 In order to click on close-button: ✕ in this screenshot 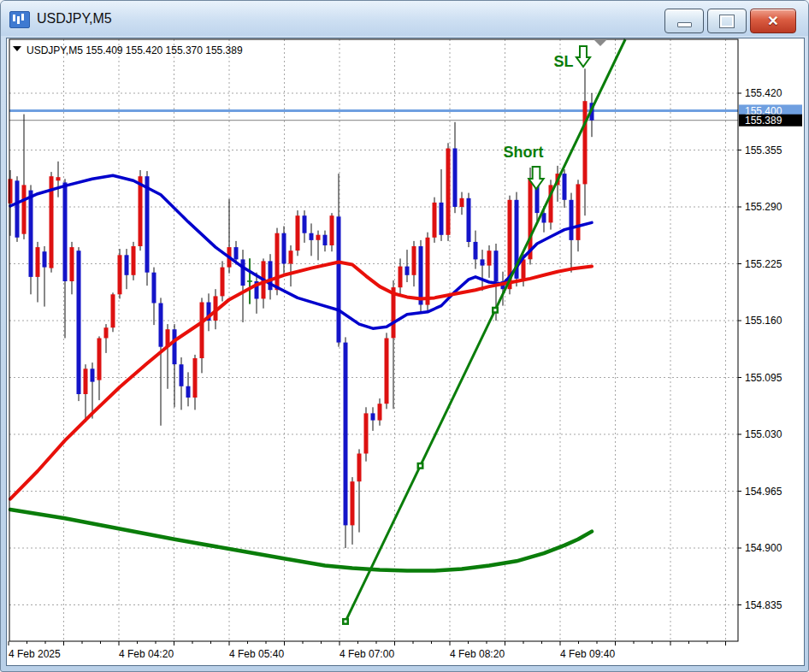, I will do `click(773, 21)`.